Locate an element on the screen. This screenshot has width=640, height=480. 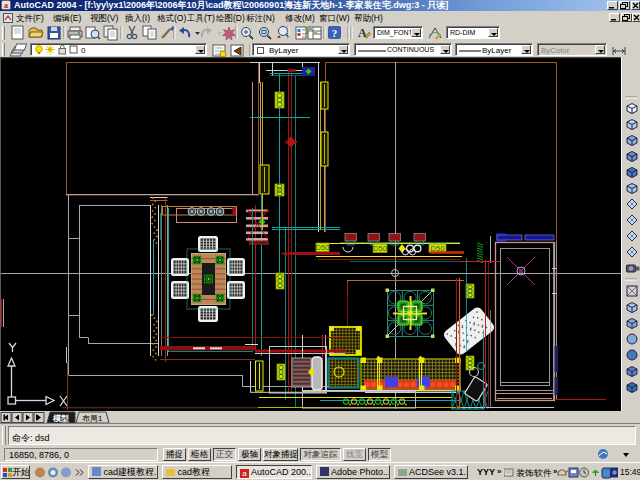
svg-text: a is located at coordinates (6, 6).